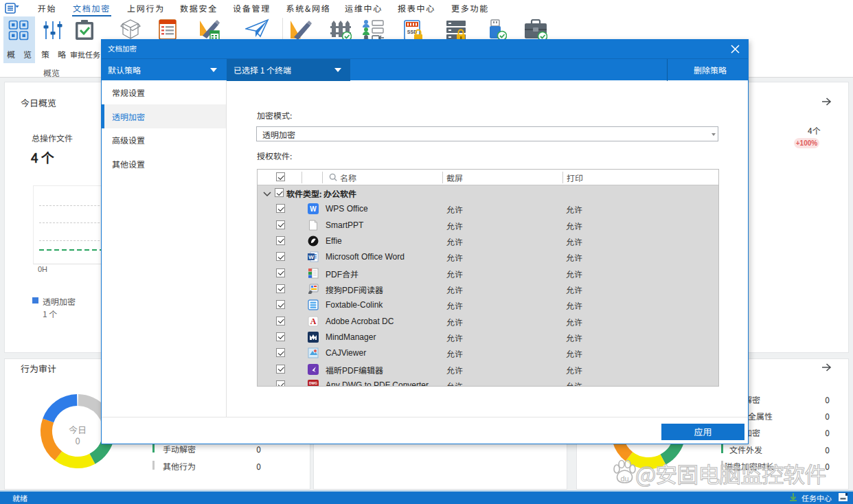  Describe the element at coordinates (313, 321) in the screenshot. I see `svg-text: A` at that location.